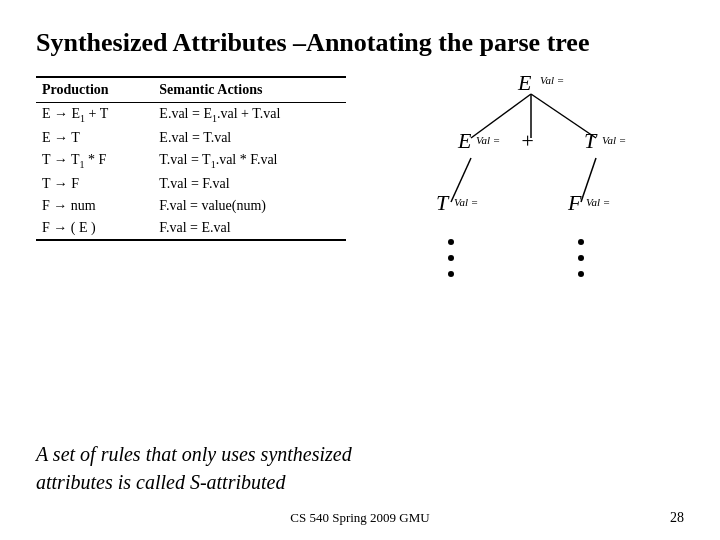 The image size is (720, 540). I want to click on prod-cell: F → num, so click(94, 206).